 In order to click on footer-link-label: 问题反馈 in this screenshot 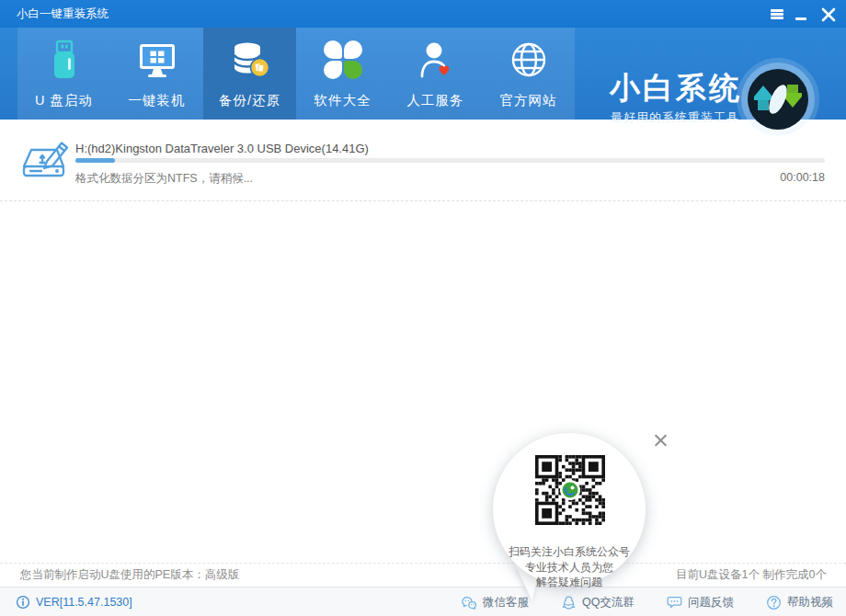, I will do `click(711, 603)`.